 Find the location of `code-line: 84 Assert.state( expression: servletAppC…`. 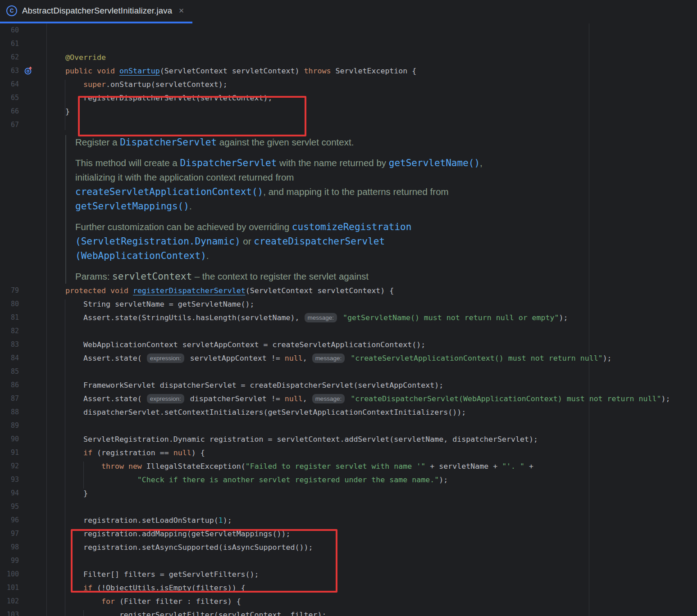

code-line: 84 Assert.state( expression: servletAppC… is located at coordinates (349, 358).